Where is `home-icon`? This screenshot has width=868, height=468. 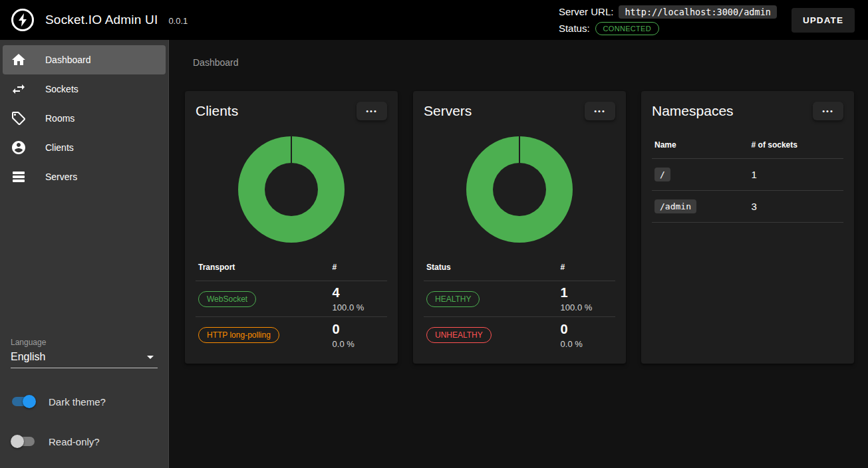
home-icon is located at coordinates (19, 60).